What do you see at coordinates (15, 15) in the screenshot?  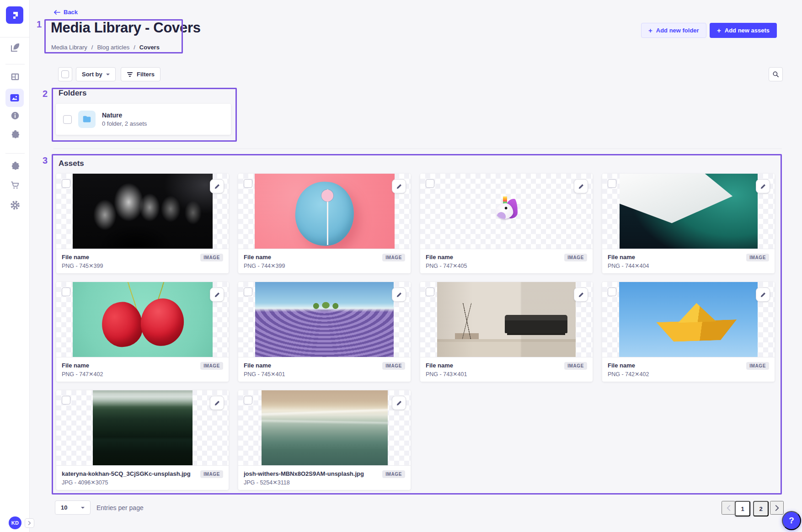 I see `strapi-logo-glyph` at bounding box center [15, 15].